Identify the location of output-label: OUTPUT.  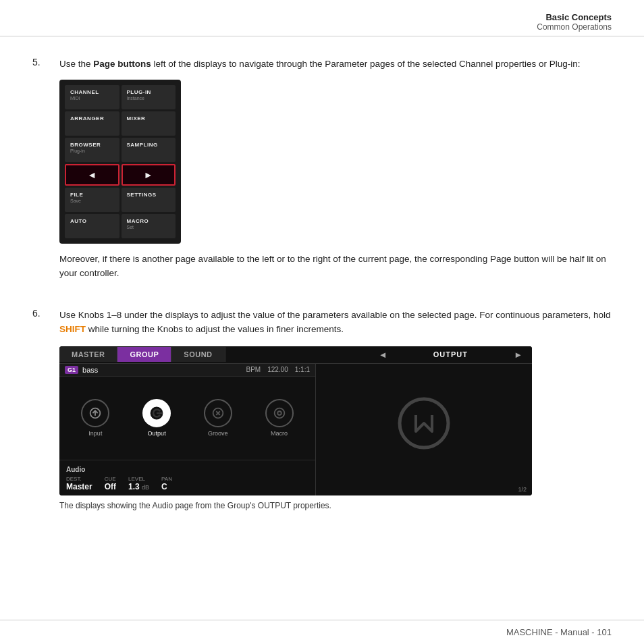
(451, 354).